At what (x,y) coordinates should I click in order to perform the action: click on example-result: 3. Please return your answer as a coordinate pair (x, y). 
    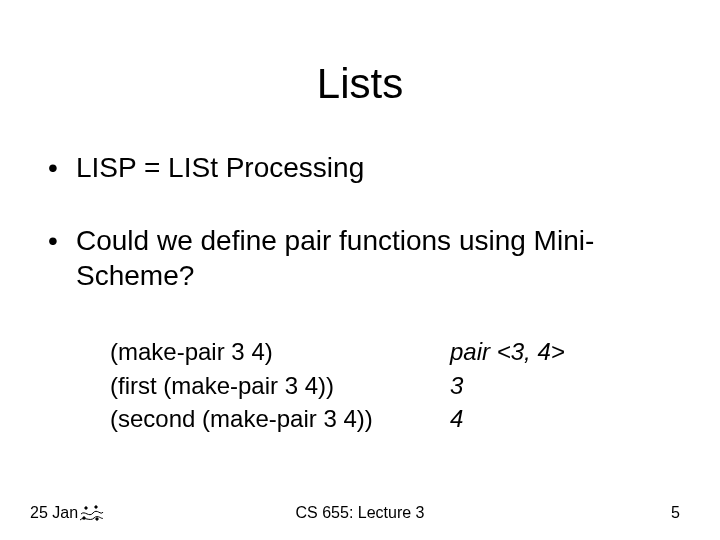
    Looking at the image, I should click on (555, 386).